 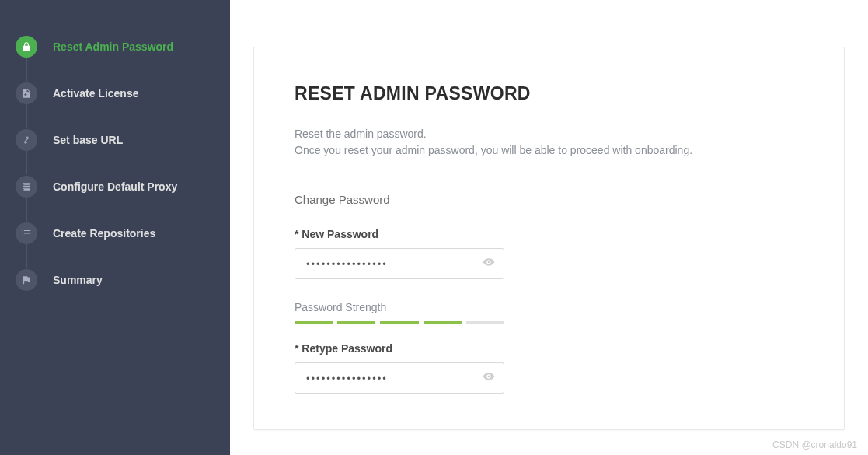 I want to click on list-icon, so click(x=26, y=233).